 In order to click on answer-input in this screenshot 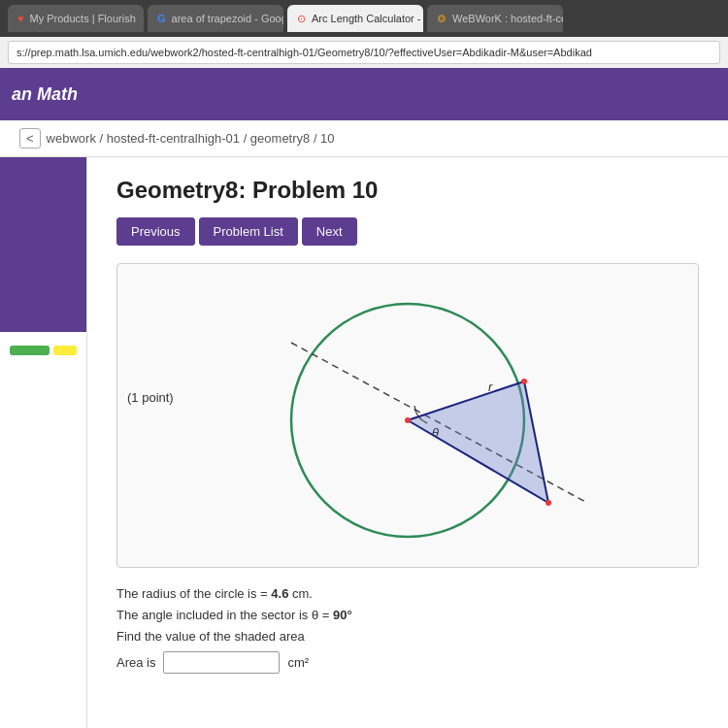, I will do `click(221, 662)`.